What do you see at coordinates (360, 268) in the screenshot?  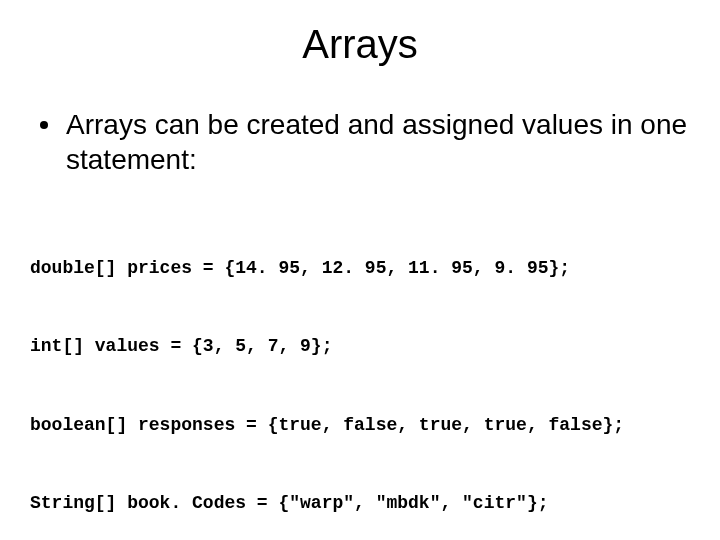 I see `code-line: double[] prices = {14. 95, 12. 95, 11. 9…` at bounding box center [360, 268].